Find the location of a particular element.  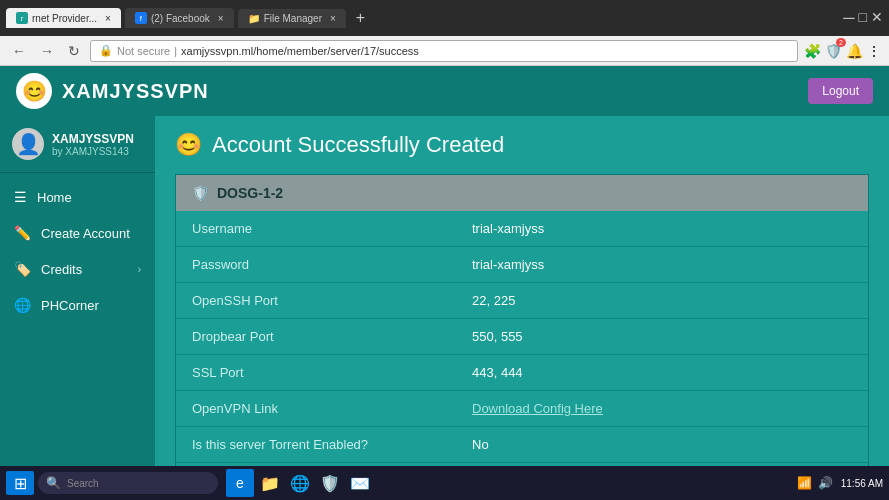

wifi-icon: 📶 is located at coordinates (804, 483).